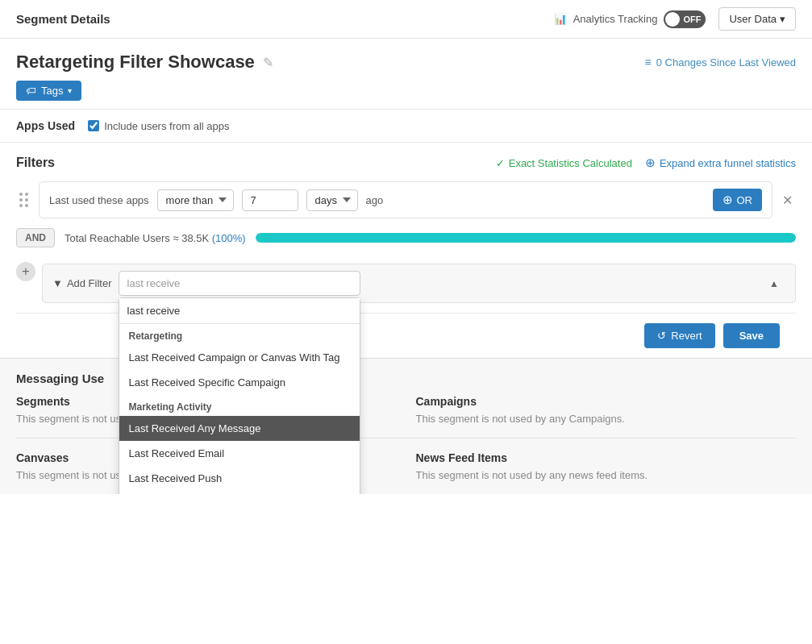 Image resolution: width=812 pixels, height=644 pixels. What do you see at coordinates (35, 238) in the screenshot?
I see `and-badge: AND` at bounding box center [35, 238].